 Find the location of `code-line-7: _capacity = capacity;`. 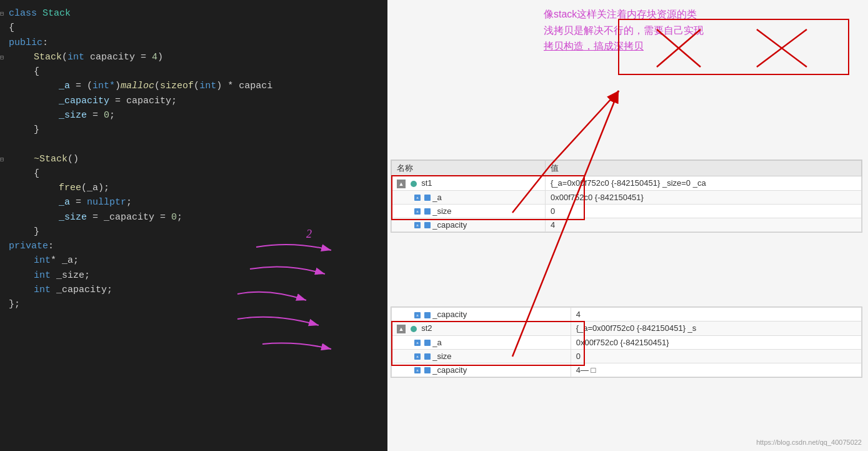

code-line-7: _capacity = capacity; is located at coordinates (194, 101).